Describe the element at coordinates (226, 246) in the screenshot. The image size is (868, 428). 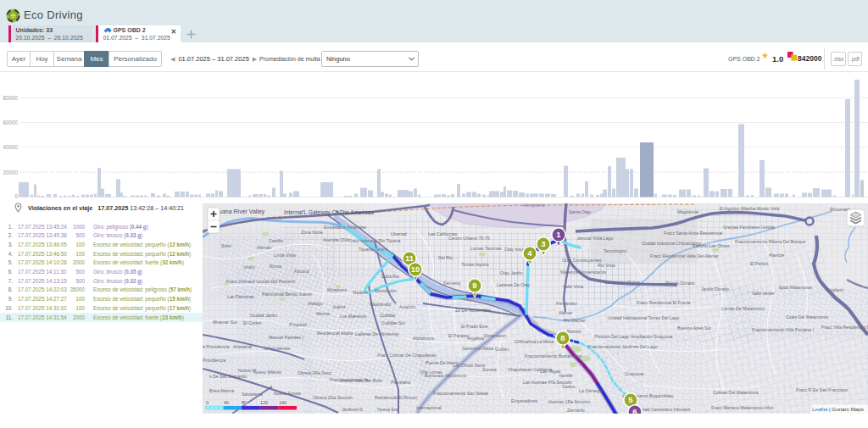
I see `svg-text: Soler` at that location.